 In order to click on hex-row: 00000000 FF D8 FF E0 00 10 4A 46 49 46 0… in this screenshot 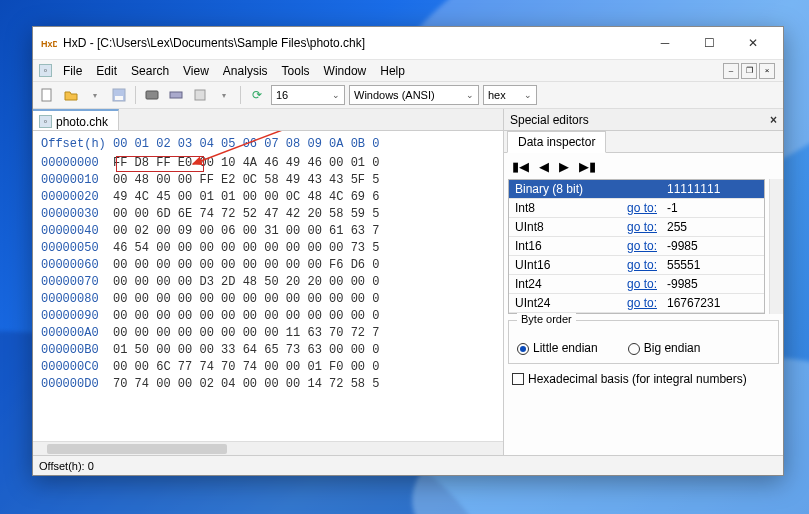, I will do `click(272, 164)`.